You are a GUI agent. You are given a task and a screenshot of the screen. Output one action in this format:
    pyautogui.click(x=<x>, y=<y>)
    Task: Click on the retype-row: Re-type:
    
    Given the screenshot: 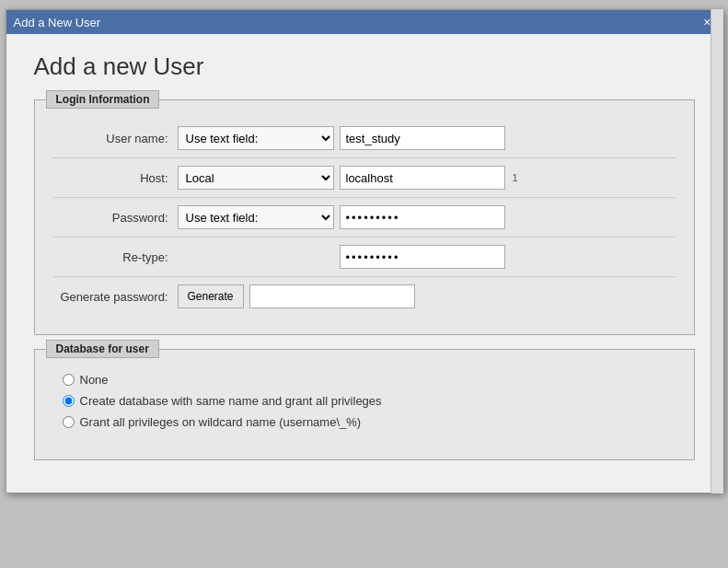 What is the action you would take?
    pyautogui.click(x=364, y=258)
    